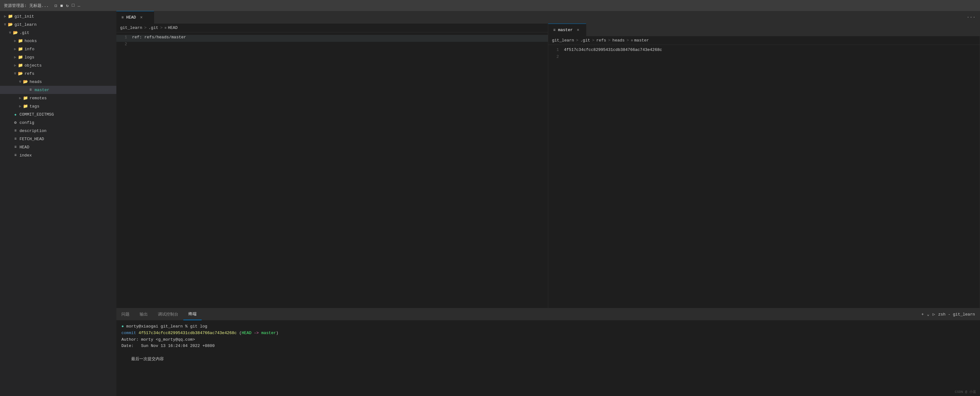  What do you see at coordinates (159, 314) in the screenshot?
I see `panel-tabs-left: 问题 输出 调试控制台 终端` at bounding box center [159, 314].